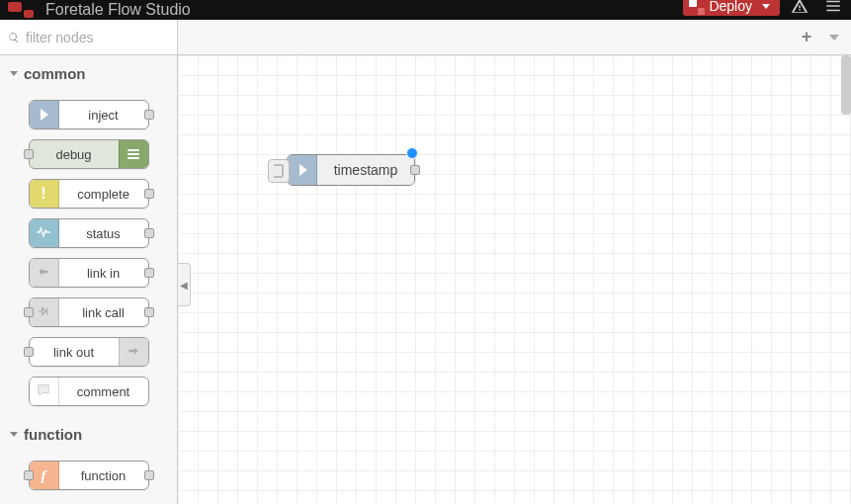  What do you see at coordinates (104, 115) in the screenshot?
I see `node-label: inject` at bounding box center [104, 115].